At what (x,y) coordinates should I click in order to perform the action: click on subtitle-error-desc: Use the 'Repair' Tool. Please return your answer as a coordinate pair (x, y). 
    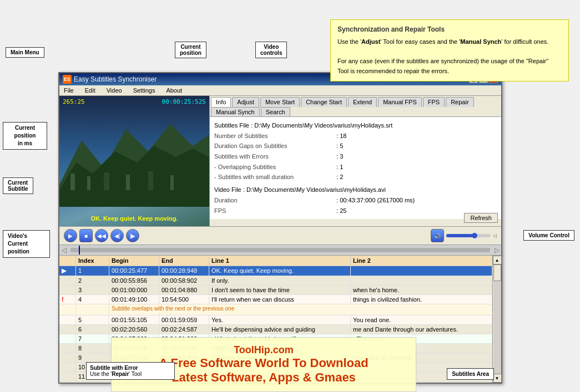
    Looking at the image, I should click on (130, 374).